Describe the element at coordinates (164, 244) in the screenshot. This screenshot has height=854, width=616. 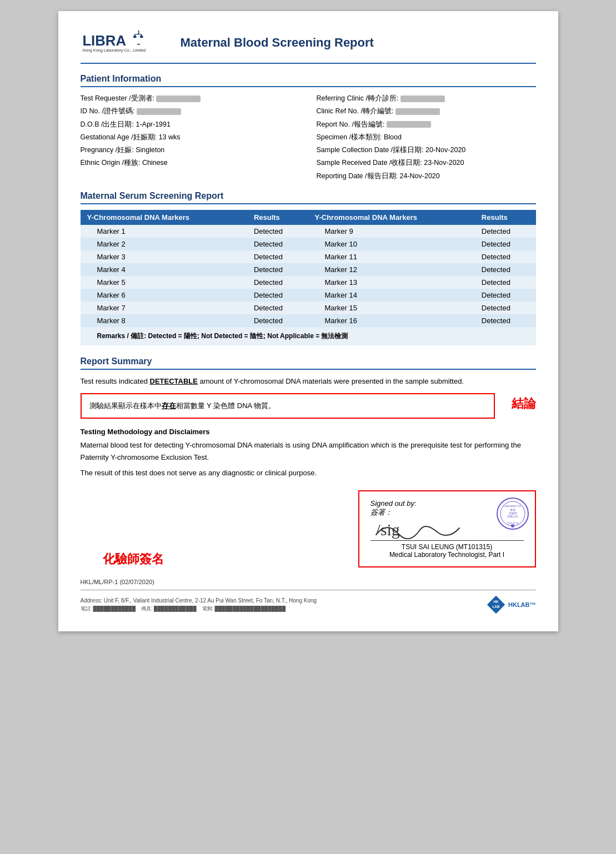
I see `marker-left-name: Marker 2` at that location.